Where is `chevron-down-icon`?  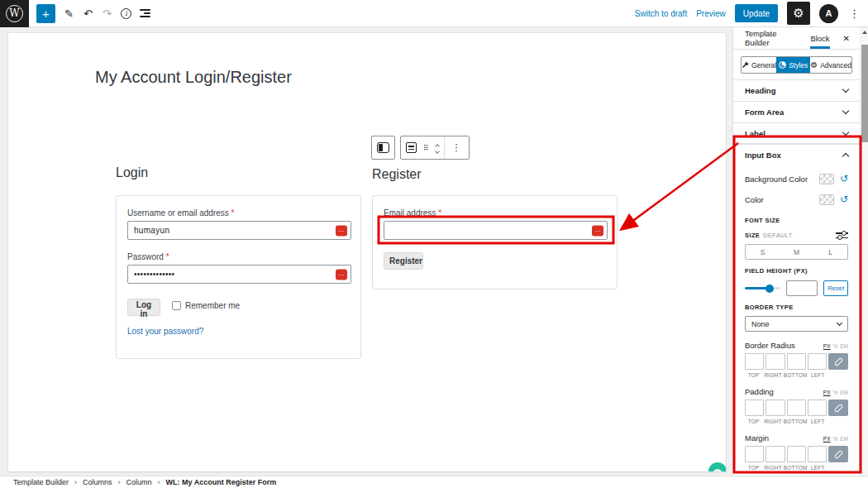
chevron-down-icon is located at coordinates (846, 111).